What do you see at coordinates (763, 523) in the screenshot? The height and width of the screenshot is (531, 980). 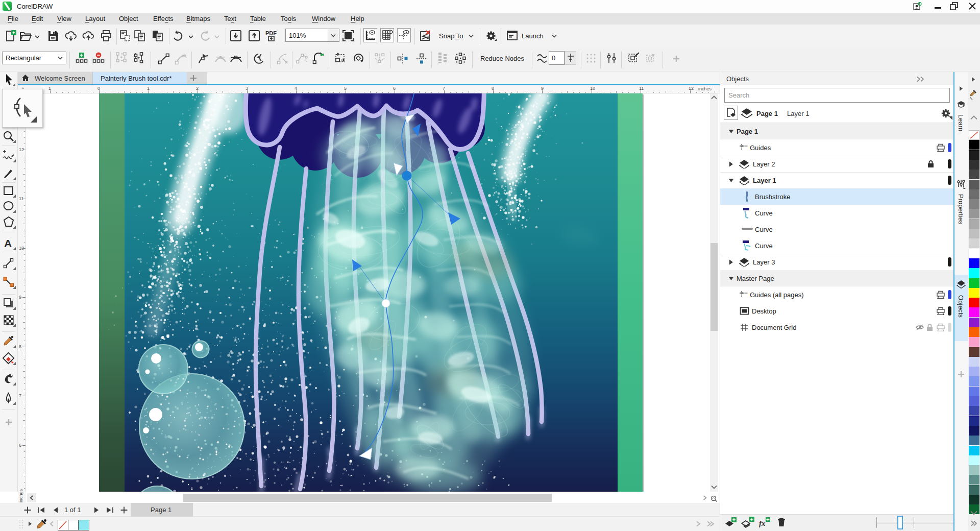 I see `svg-text: fx` at bounding box center [763, 523].